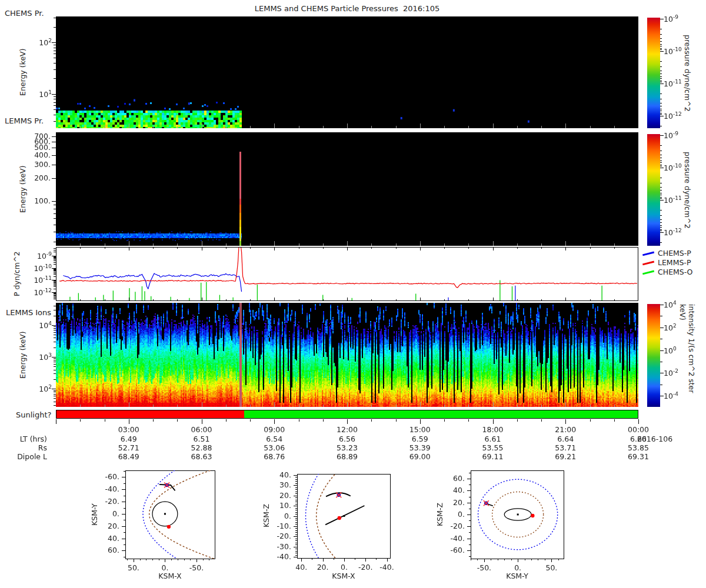 This screenshot has width=706, height=588. Describe the element at coordinates (347, 8) in the screenshot. I see `page-title: LEMMS and CHEMS Particle Pressures 2016:…` at that location.